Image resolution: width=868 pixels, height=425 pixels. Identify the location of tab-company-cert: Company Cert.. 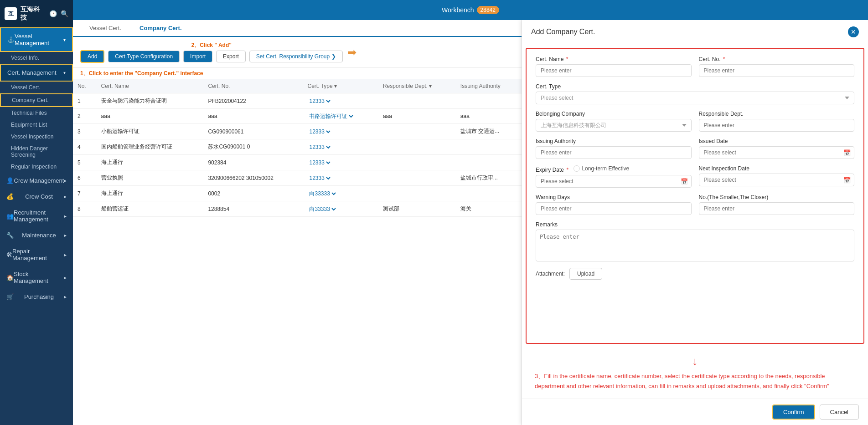
(160, 28).